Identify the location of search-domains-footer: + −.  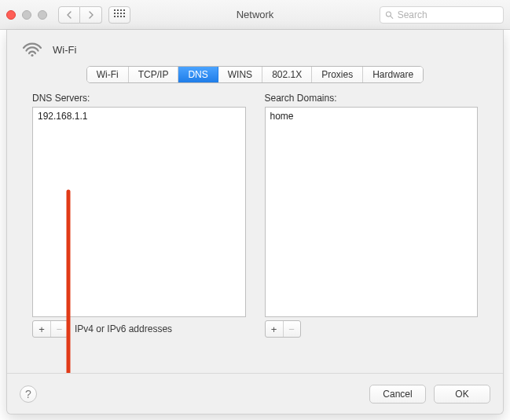
(372, 329).